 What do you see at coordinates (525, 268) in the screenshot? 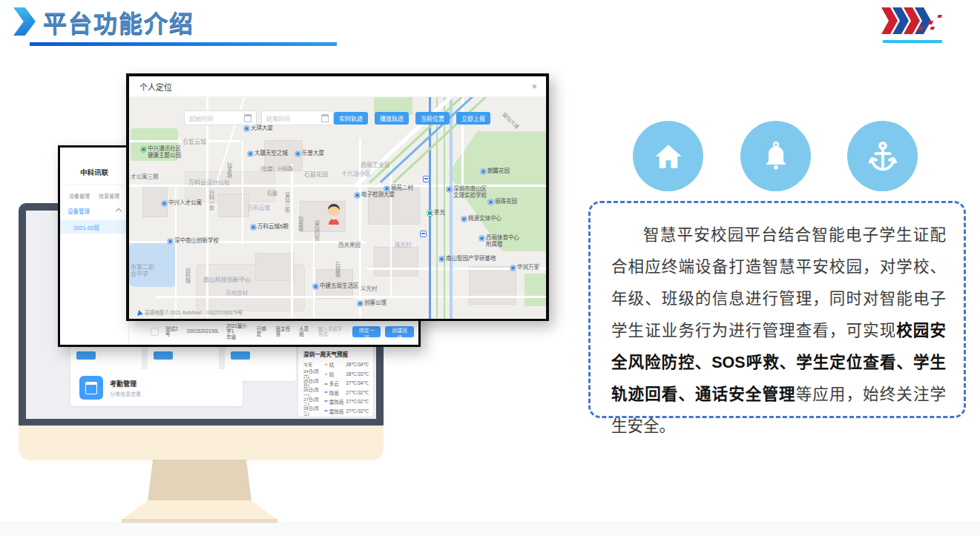
I see `map-poi-label: 华润万家` at bounding box center [525, 268].